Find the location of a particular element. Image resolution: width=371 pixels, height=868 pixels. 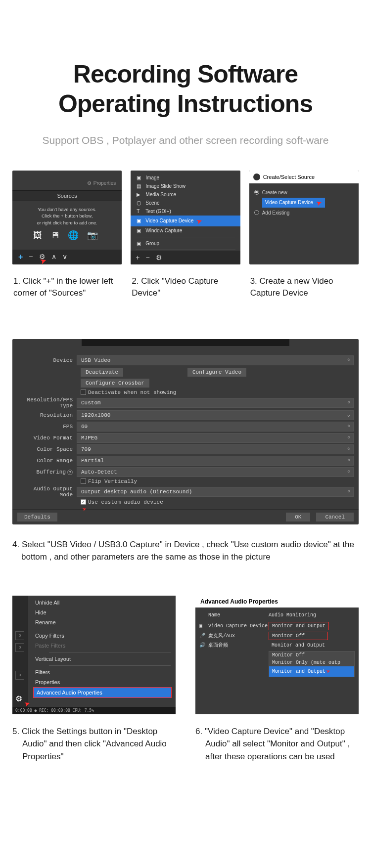

source-menu-item: ▣Window Capture is located at coordinates (185, 230).